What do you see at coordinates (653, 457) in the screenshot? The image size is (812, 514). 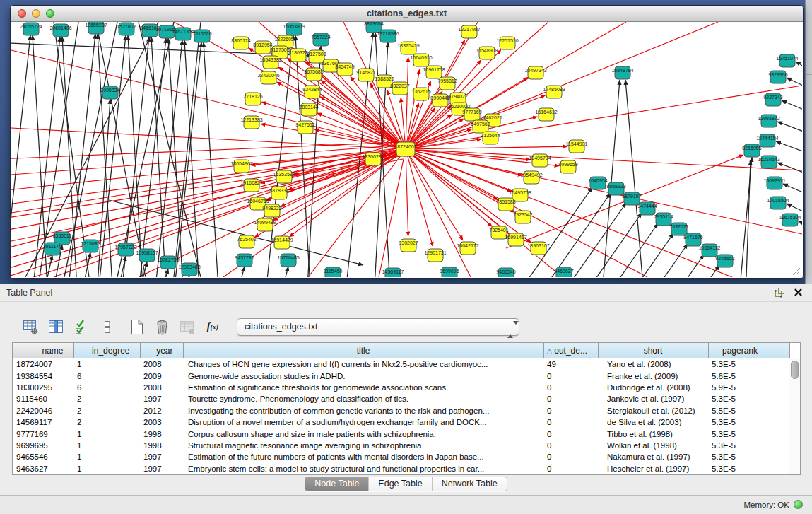 I see `cell-short: Nakamura et al. (1997)` at bounding box center [653, 457].